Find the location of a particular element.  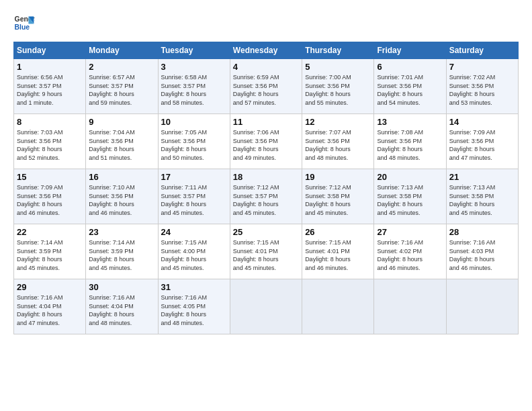

weekday-header-thursday: Thursday is located at coordinates (339, 51).